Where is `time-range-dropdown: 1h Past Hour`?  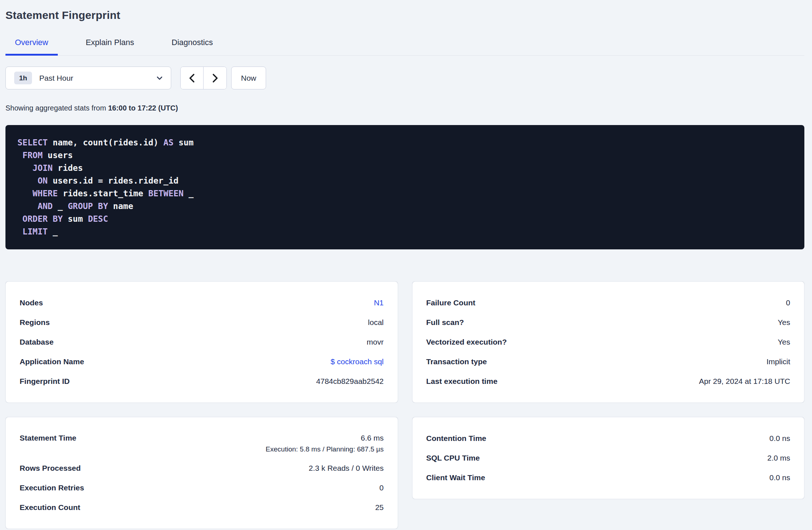 time-range-dropdown: 1h Past Hour is located at coordinates (88, 78).